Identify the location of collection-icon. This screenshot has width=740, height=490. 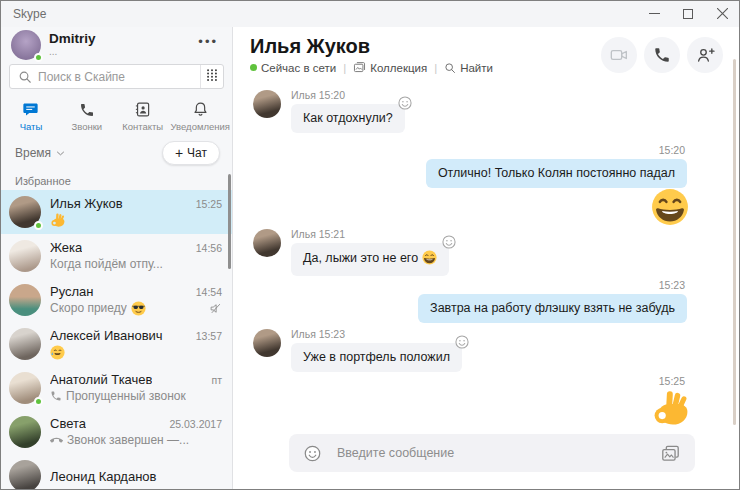
(360, 68).